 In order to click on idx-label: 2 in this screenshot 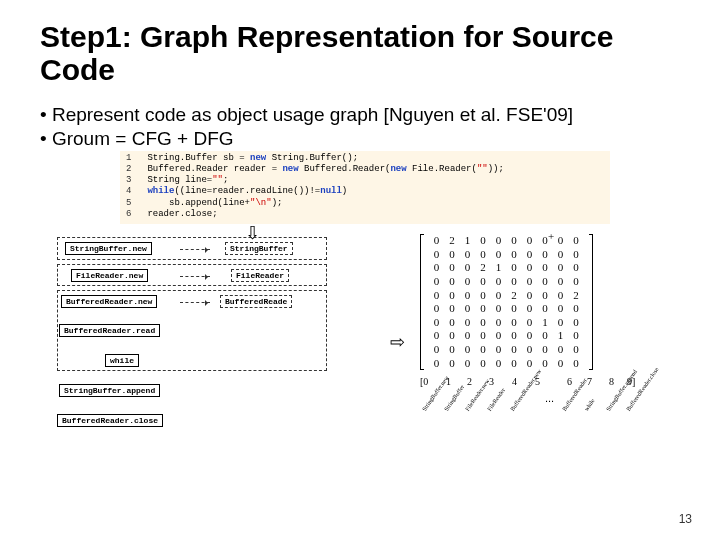, I will do `click(470, 382)`.